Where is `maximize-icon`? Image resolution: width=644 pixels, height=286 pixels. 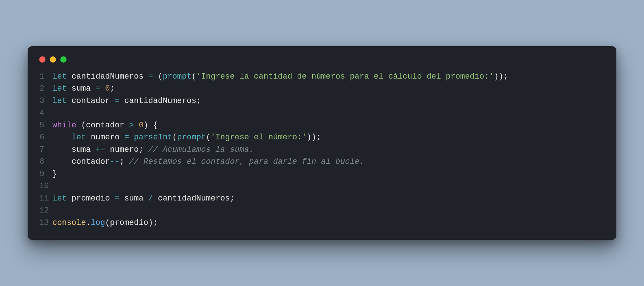
maximize-icon is located at coordinates (63, 60).